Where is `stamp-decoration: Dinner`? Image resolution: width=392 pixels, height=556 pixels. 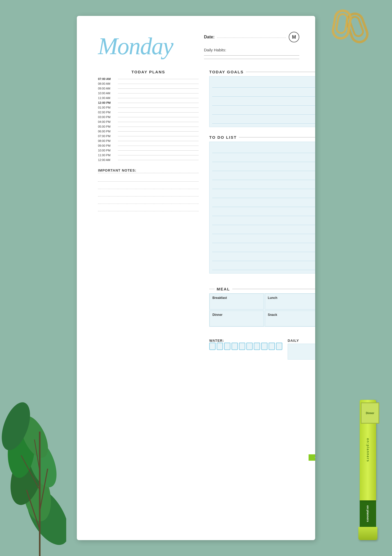 stamp-decoration: Dinner is located at coordinates (370, 413).